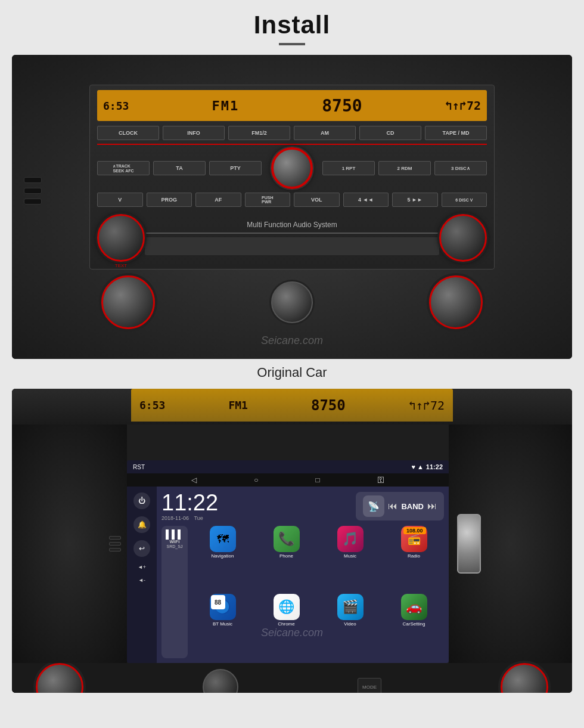  Describe the element at coordinates (116, 106) in the screenshot. I see `display-time: 6:53` at that location.